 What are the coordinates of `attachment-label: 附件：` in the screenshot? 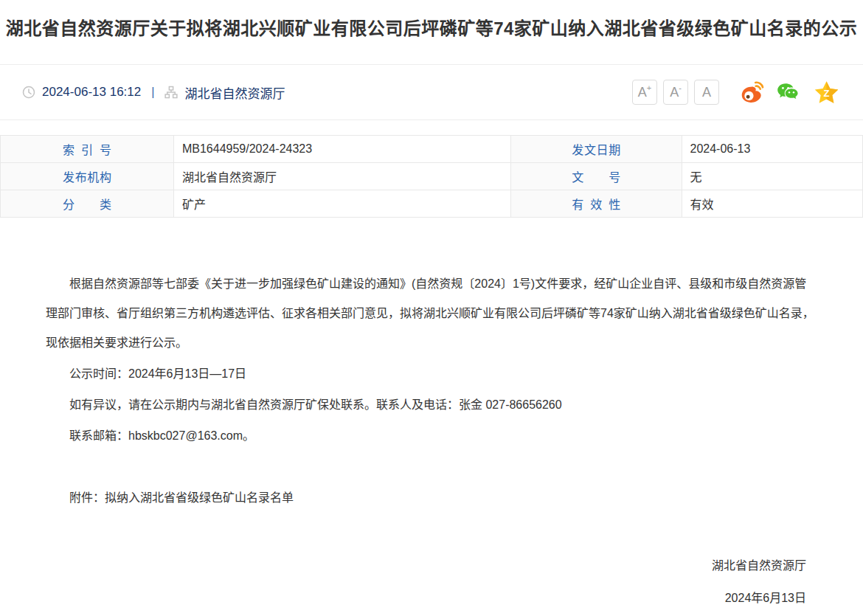 It's located at (87, 497).